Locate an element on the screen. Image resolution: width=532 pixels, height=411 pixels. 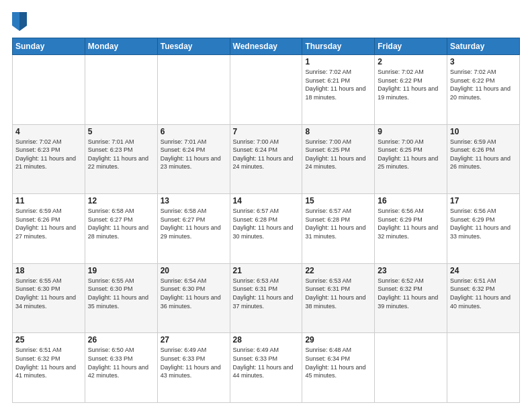
day-number: 4 is located at coordinates (48, 132).